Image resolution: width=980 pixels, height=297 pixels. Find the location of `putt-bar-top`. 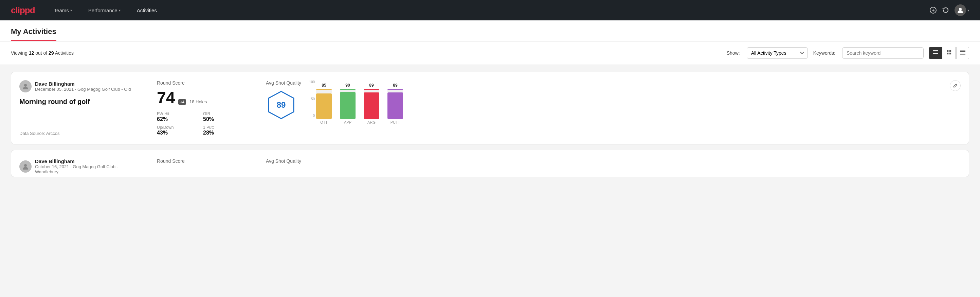

putt-bar-top is located at coordinates (395, 89).